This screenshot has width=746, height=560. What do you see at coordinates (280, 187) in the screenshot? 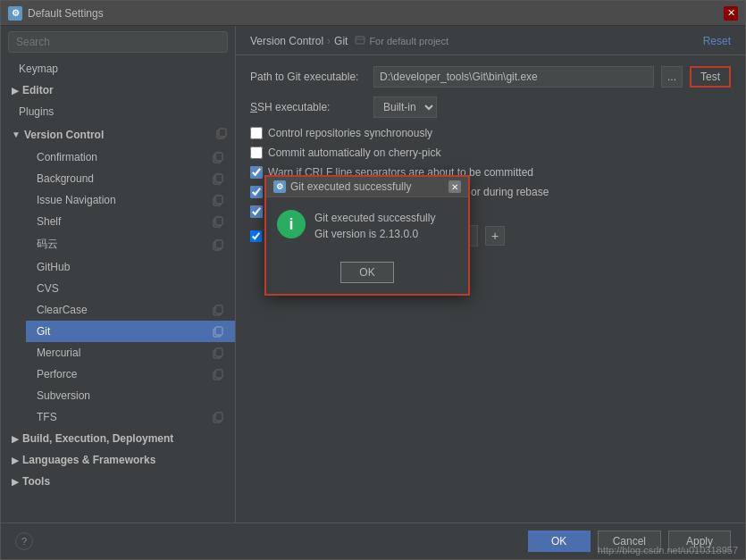
I see `dialog-title-icon: ⚙` at bounding box center [280, 187].